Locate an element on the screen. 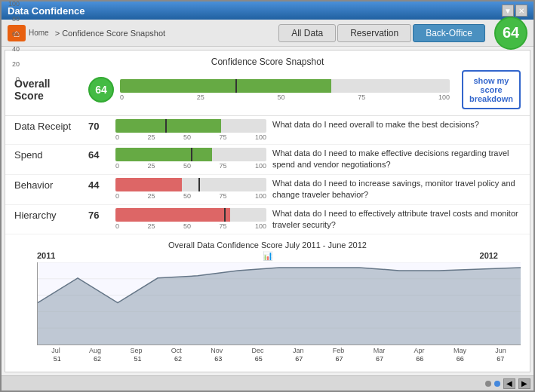  metric-desc-3: What data do I need to effectively attri… is located at coordinates (397, 220).